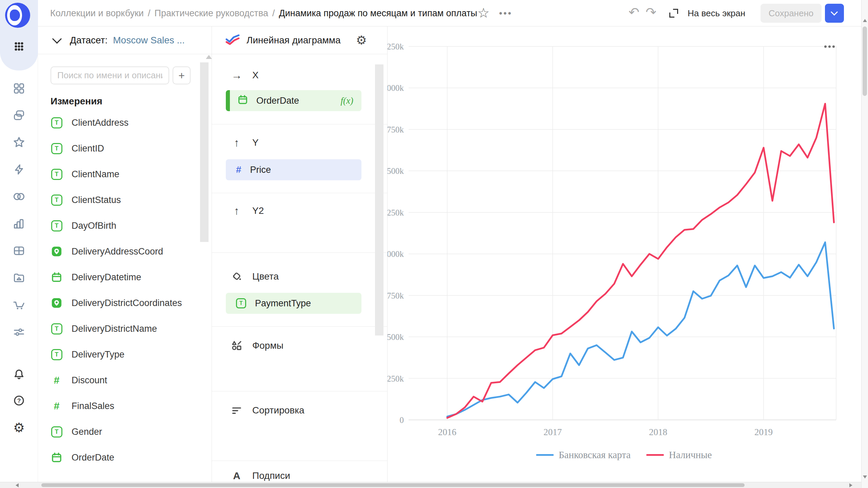 Image resolution: width=868 pixels, height=488 pixels. I want to click on scroll-down-arrow, so click(865, 477).